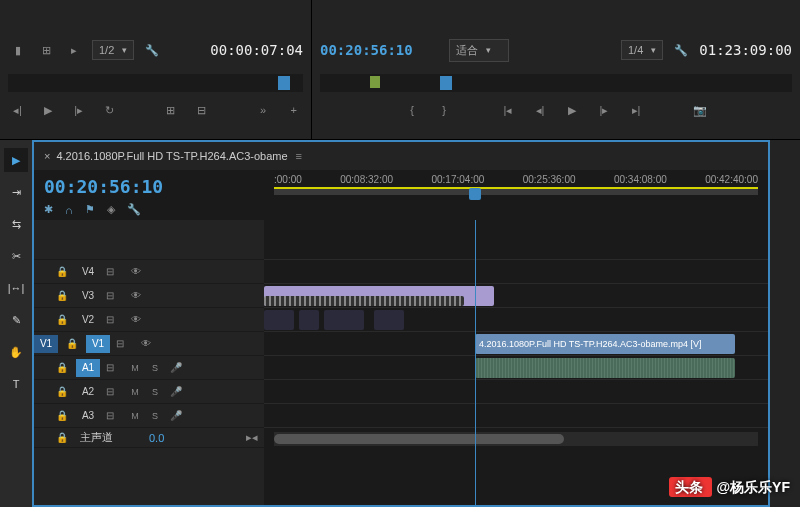 This screenshot has height=507, width=800. What do you see at coordinates (172, 110) in the screenshot?
I see `insert-icon: ⊞` at bounding box center [172, 110].